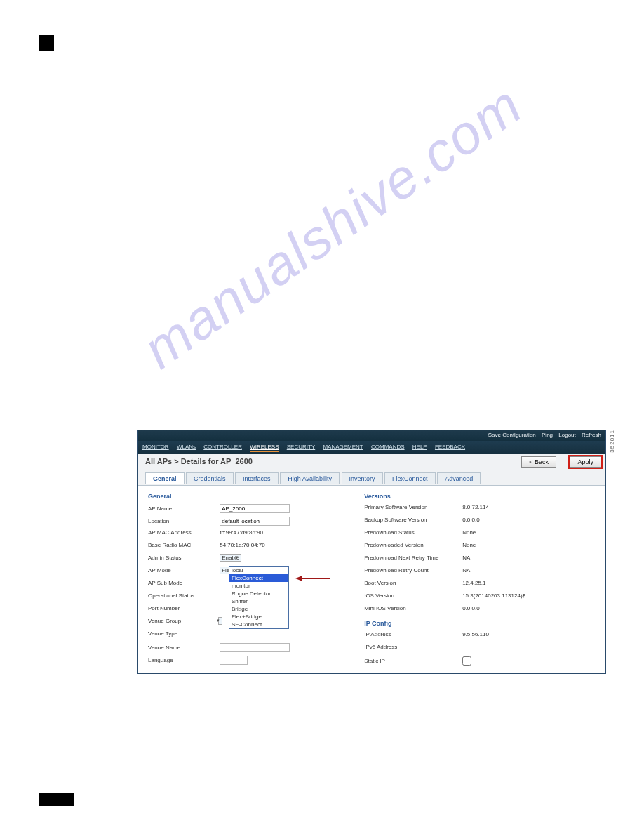  Describe the element at coordinates (413, 647) in the screenshot. I see `label-ipv6: IPv6 Address` at that location.